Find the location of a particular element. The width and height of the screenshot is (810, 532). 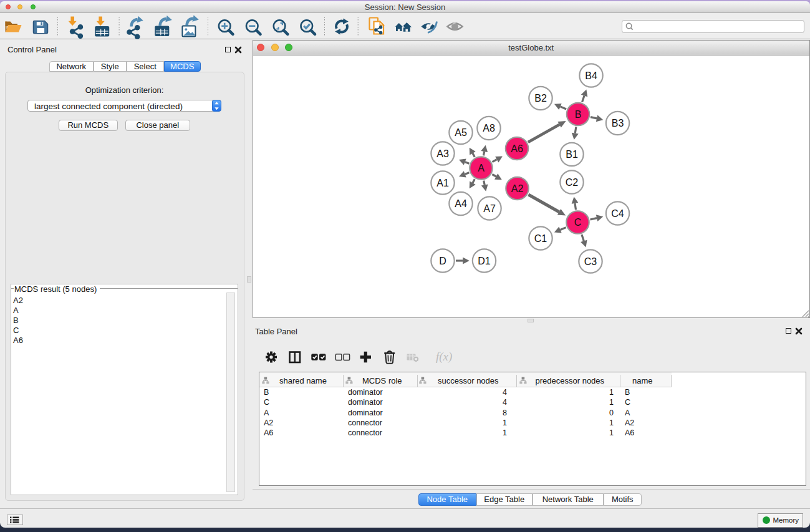

svg-text: A4 is located at coordinates (461, 203).